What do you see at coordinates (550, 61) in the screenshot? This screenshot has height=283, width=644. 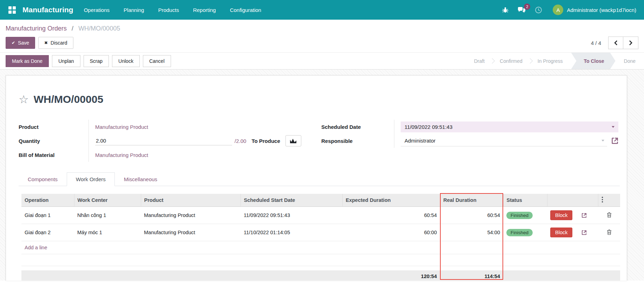 I see `status-in-progress: In Progress` at bounding box center [550, 61].